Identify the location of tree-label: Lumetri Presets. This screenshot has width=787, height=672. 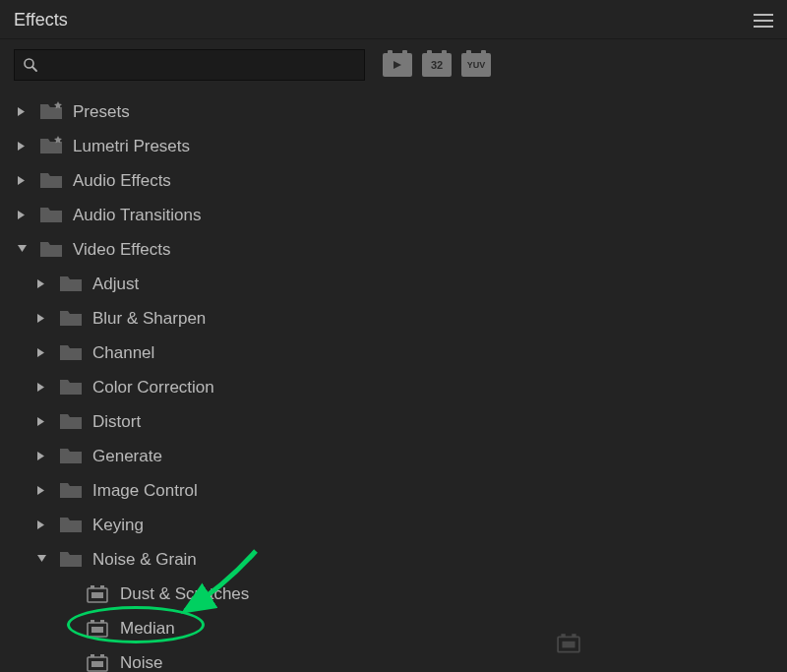
(132, 147).